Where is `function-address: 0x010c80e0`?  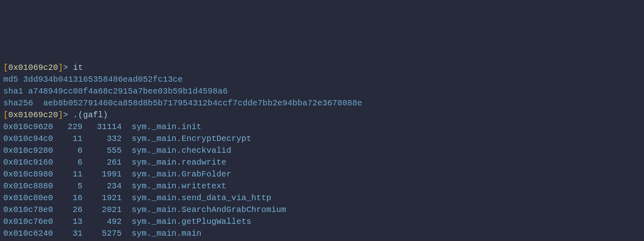
function-address: 0x010c80e0 is located at coordinates (28, 198).